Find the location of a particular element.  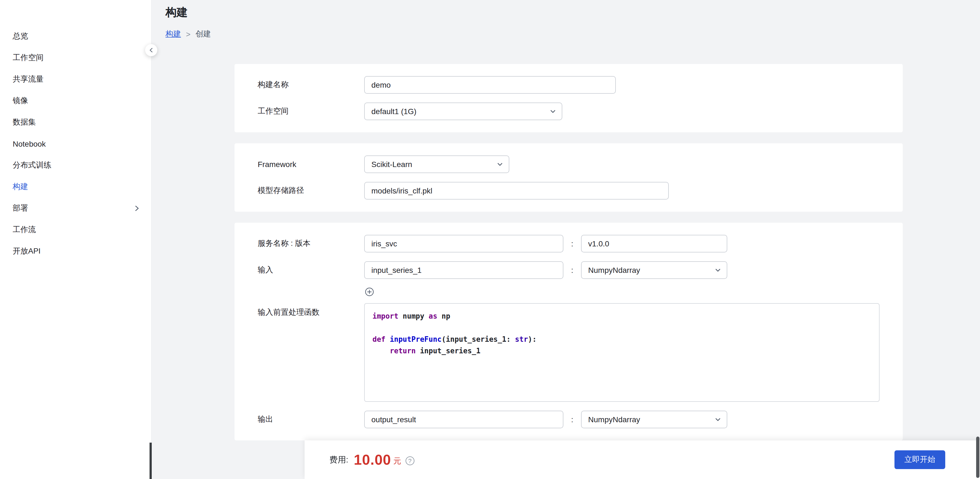

input-prefunc-row: 输入前置处理函数 import numpy as npdef inputPreF… is located at coordinates (569, 352).